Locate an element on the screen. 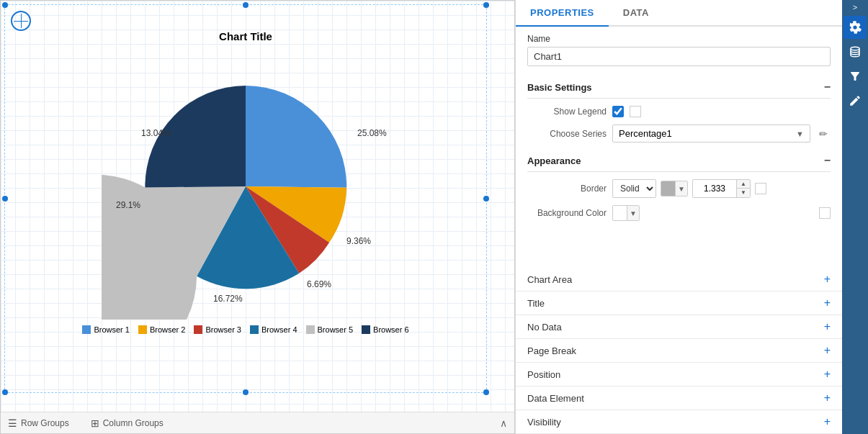 This screenshot has height=434, width=868. row-groups-icon: ☰ is located at coordinates (13, 423).